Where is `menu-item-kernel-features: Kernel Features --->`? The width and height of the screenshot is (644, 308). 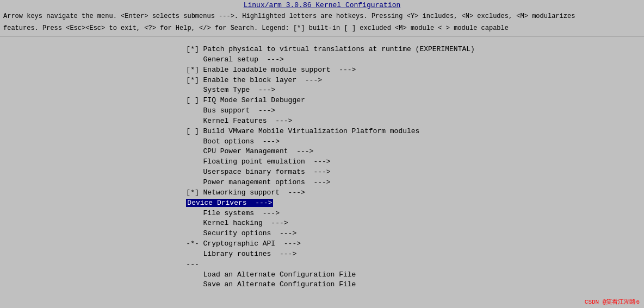 menu-item-kernel-features: Kernel Features ---> is located at coordinates (322, 122).